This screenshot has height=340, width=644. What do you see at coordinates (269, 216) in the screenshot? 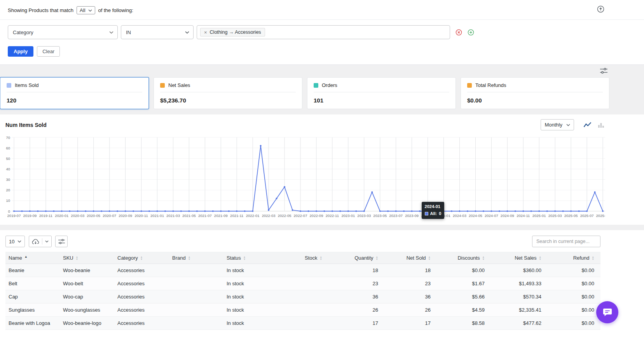
I see `svg-text: 2022-03` at bounding box center [269, 216].